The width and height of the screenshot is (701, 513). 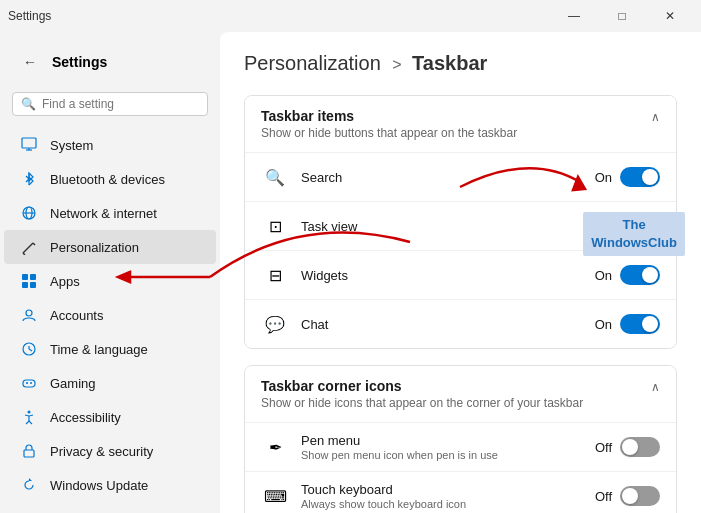 I want to click on setting-label-widgets: Widgets, so click(x=448, y=276).